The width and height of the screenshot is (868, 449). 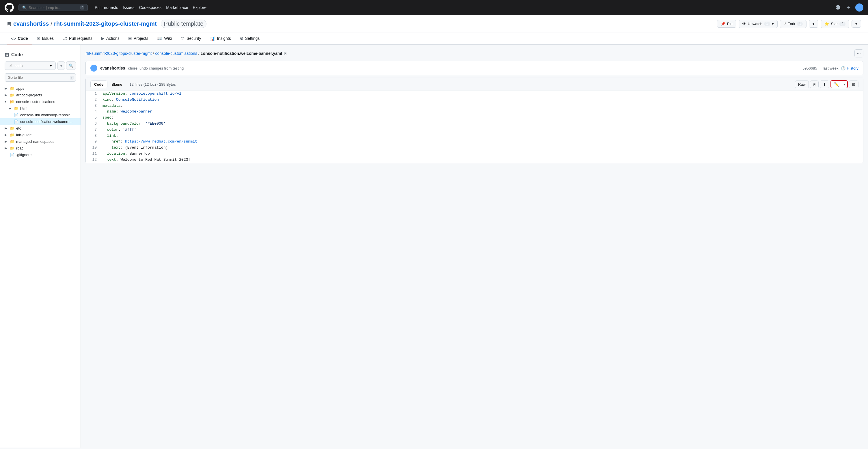 I want to click on breadcrumb-dir-link: console-customisations, so click(x=176, y=53).